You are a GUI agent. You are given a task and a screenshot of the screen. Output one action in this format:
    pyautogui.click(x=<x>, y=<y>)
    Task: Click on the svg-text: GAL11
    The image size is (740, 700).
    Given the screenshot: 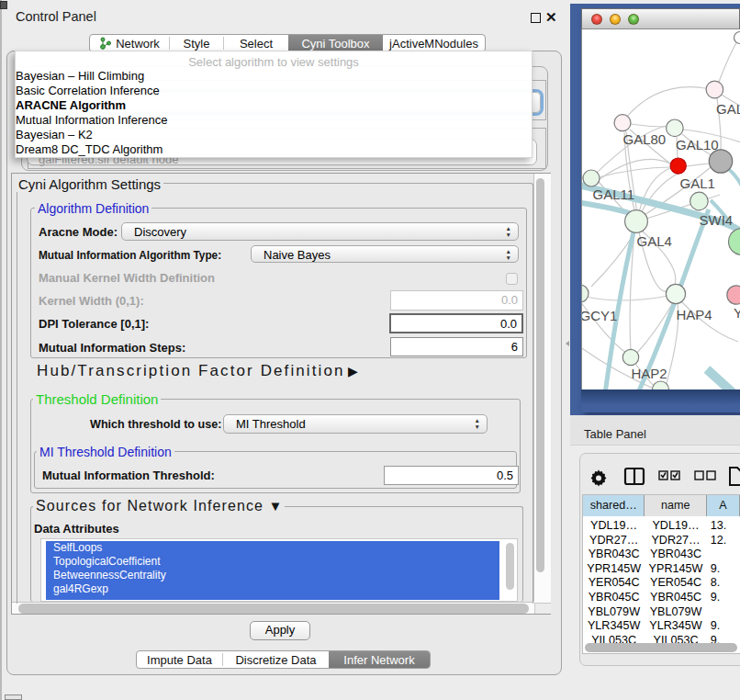 What is the action you would take?
    pyautogui.click(x=614, y=195)
    